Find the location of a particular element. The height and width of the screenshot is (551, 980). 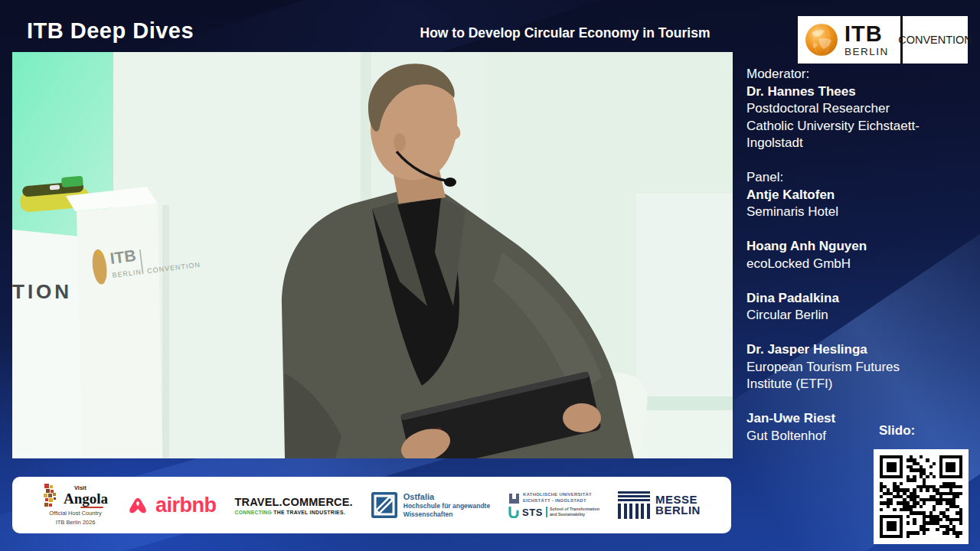

panelist-name: Dr. Jasper Heslinga is located at coordinates (859, 350).